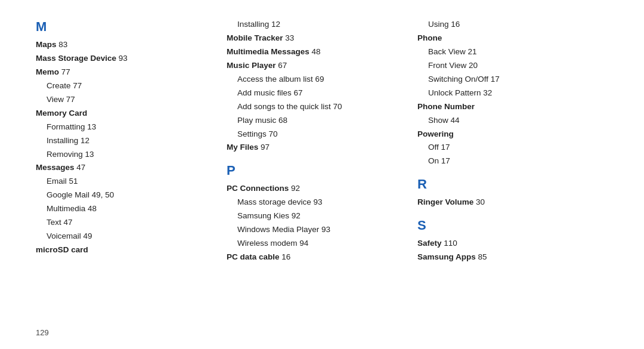  Describe the element at coordinates (316, 38) in the screenshot. I see `list-item: Mobile Tracker 33` at that location.